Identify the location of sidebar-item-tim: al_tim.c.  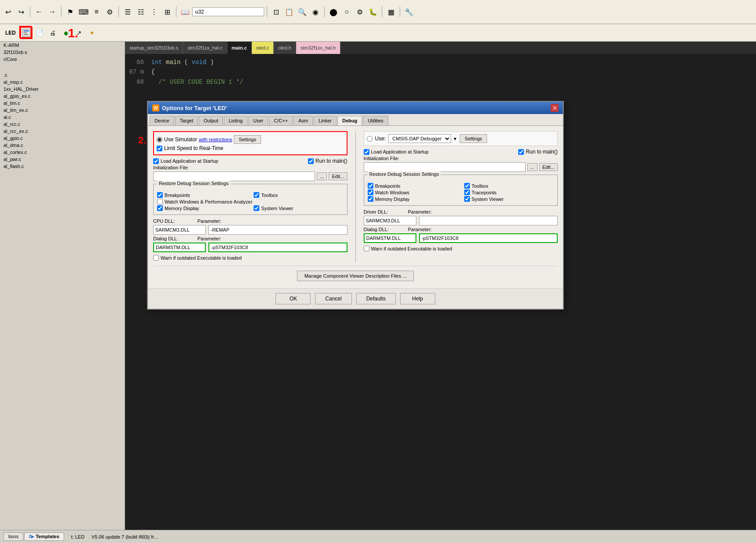
(62, 103).